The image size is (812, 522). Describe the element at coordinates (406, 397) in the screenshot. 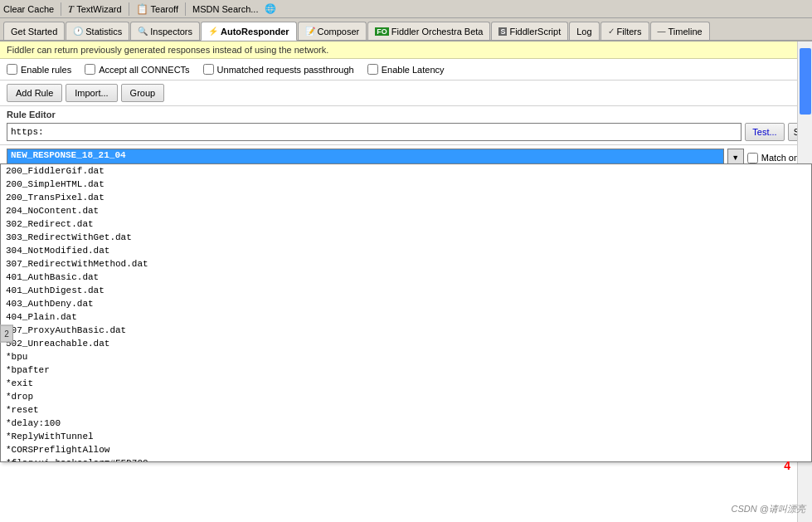

I see `dropdown-list-item: *drop` at that location.